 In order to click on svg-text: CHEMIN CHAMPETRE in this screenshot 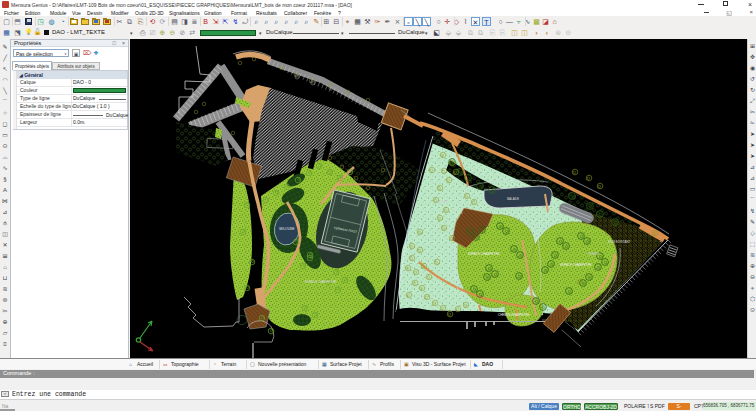, I will do `click(514, 315)`.